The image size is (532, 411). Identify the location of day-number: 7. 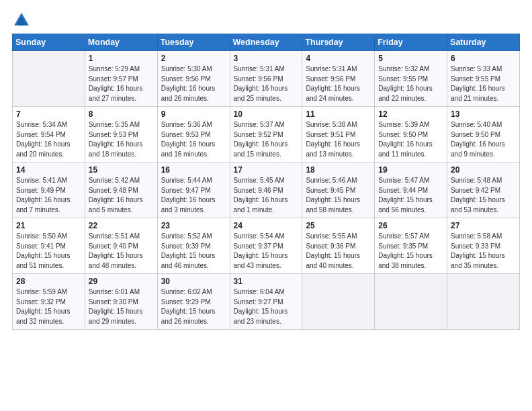
(49, 114).